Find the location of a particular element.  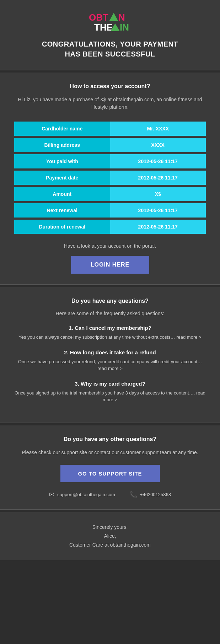

table-row: You paid with 2012-05-26 11:17 is located at coordinates (110, 161).